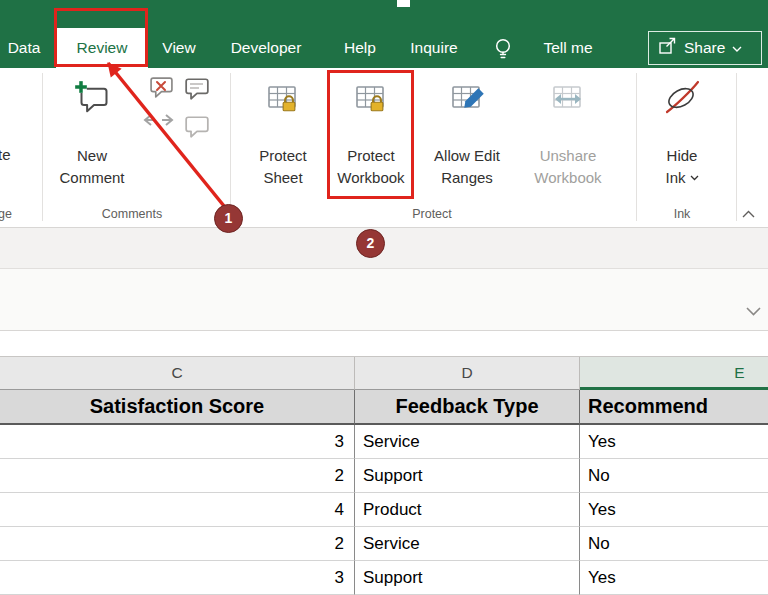  What do you see at coordinates (197, 91) in the screenshot?
I see `show-comments-button` at bounding box center [197, 91].